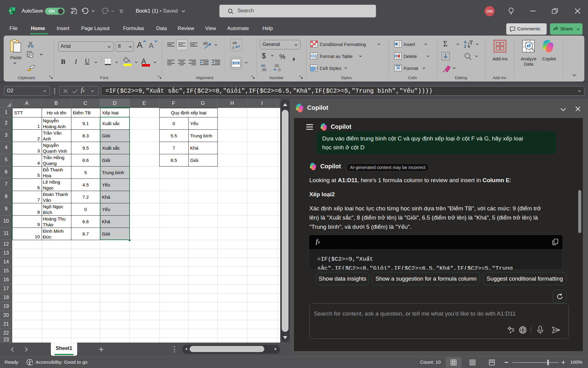 The image size is (588, 368). Describe the element at coordinates (465, 47) in the screenshot. I see `svg-text: Z` at that location.